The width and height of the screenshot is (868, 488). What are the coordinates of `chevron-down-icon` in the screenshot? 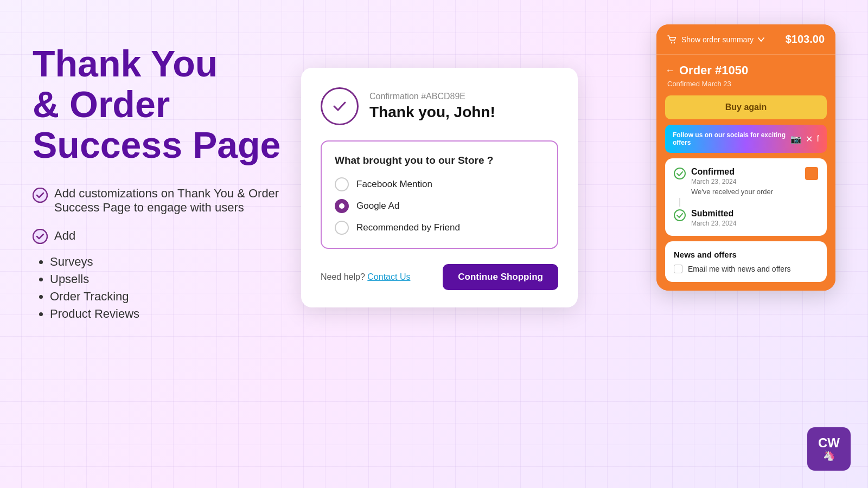 It's located at (761, 40).